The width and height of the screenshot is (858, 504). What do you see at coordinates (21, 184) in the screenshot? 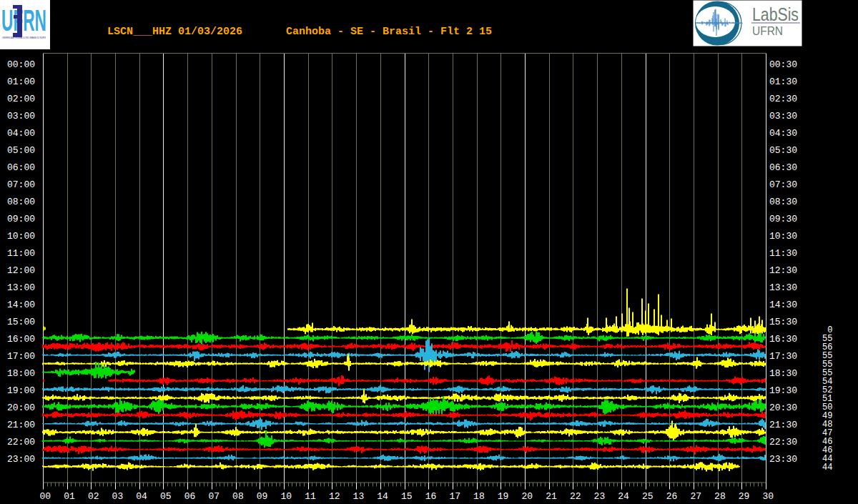
I see `svg-text: 07:00` at bounding box center [21, 184].